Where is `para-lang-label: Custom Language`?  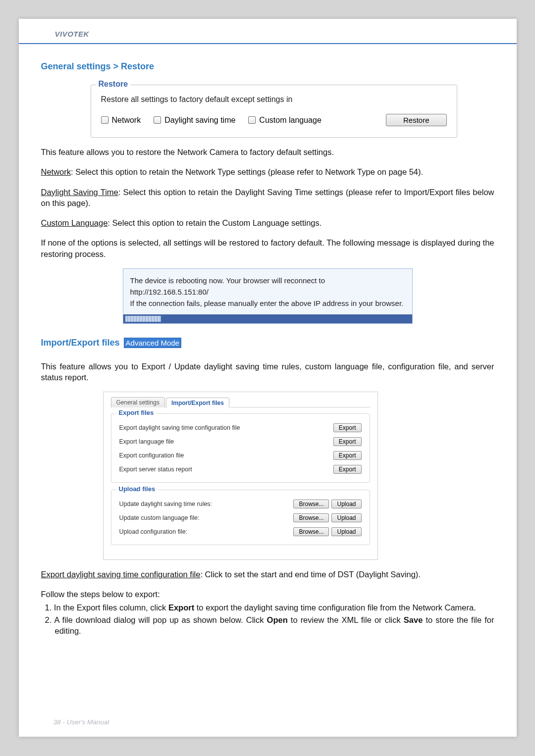 para-lang-label: Custom Language is located at coordinates (74, 223).